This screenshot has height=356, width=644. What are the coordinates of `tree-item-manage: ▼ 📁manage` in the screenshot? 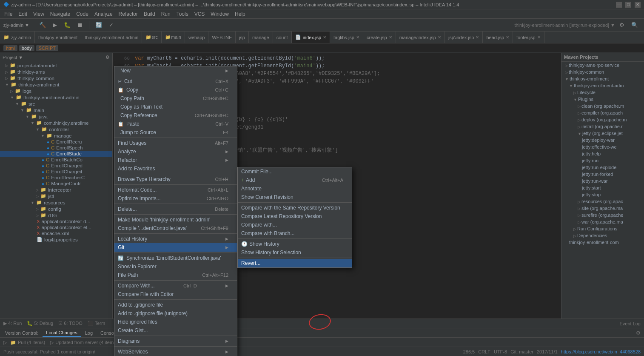 It's located at (56, 135).